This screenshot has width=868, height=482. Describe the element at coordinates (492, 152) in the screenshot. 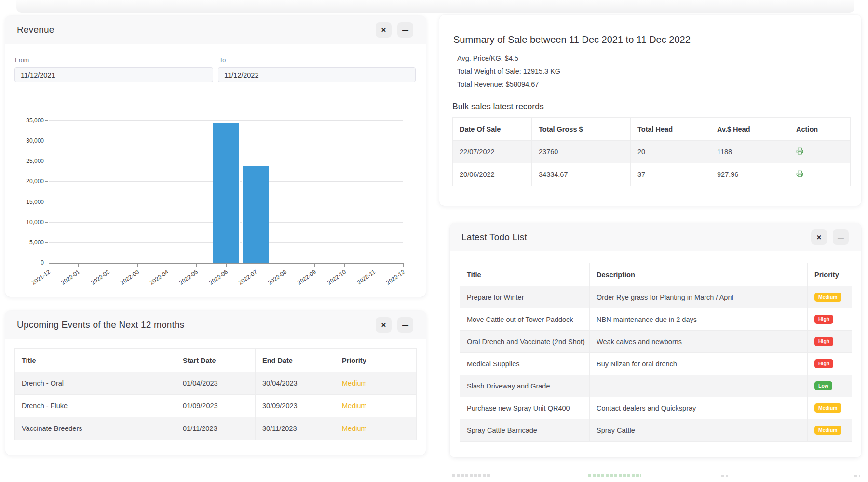

I see `cell: 22/07/2022` at that location.